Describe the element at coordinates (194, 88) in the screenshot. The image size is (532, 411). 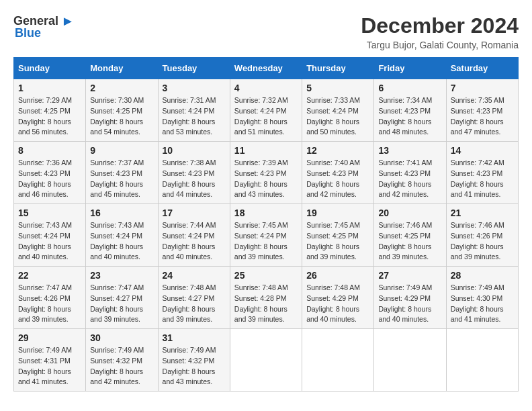
I see `day-number: 3` at that location.